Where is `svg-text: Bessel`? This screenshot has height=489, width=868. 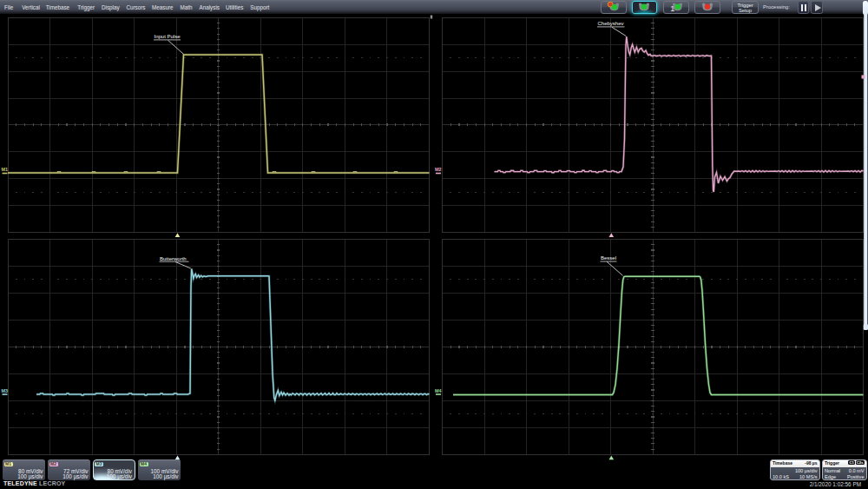
svg-text: Bessel is located at coordinates (608, 258).